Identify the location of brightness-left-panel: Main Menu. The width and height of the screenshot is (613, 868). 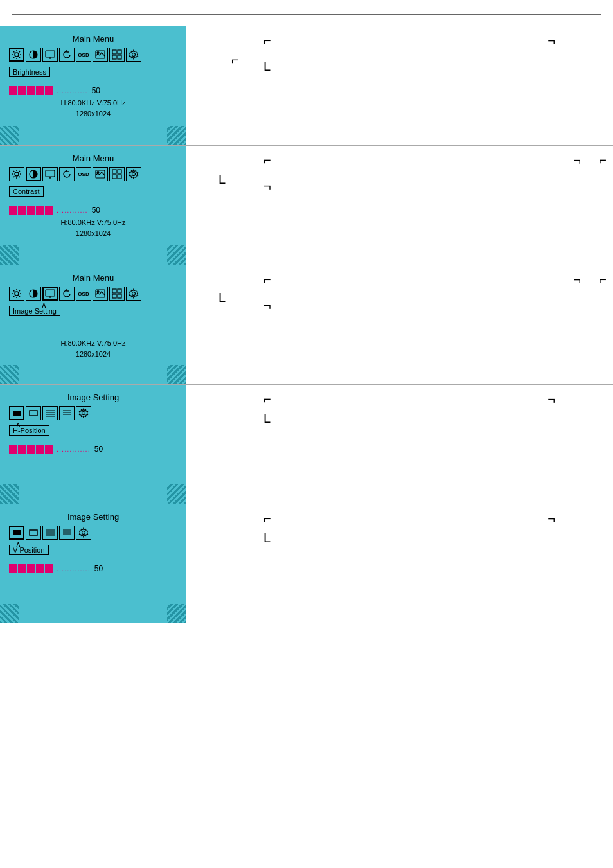
(93, 86).